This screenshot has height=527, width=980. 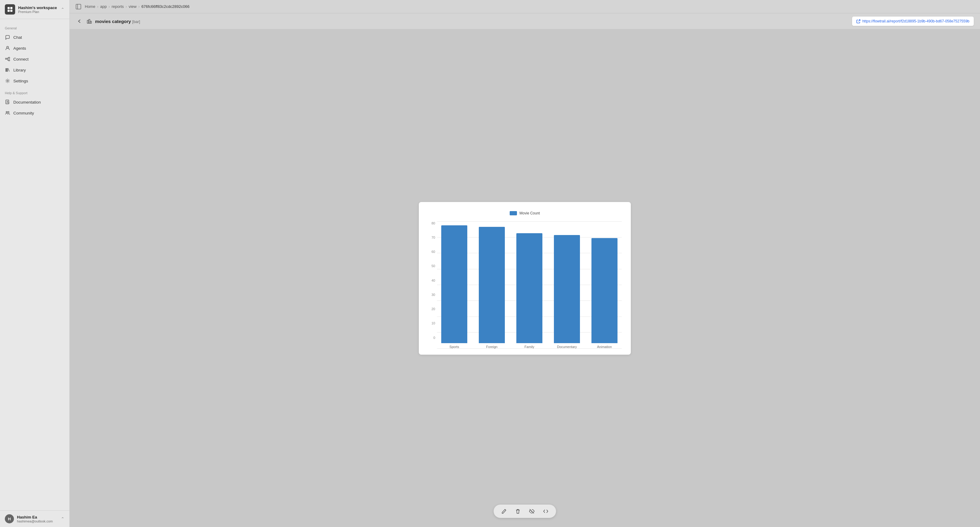 What do you see at coordinates (433, 285) in the screenshot?
I see `y-axis: 01020304050607080` at bounding box center [433, 285].